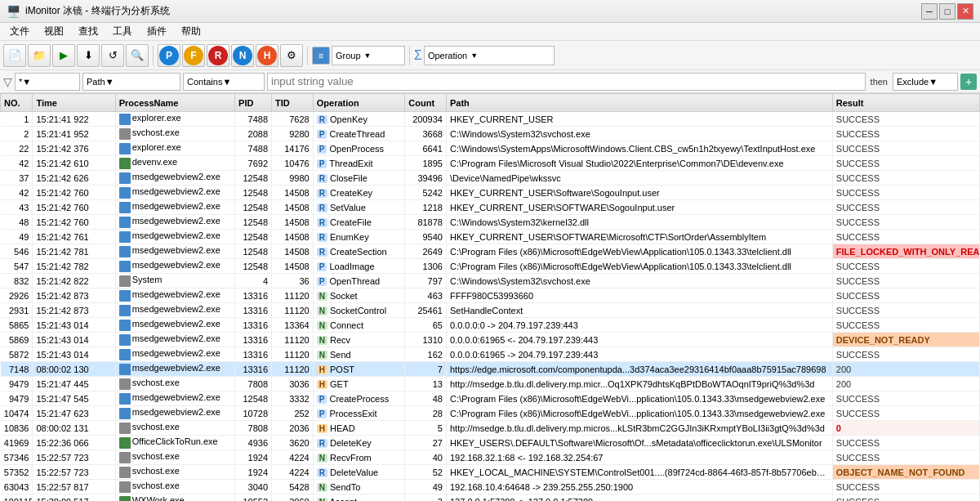  Describe the element at coordinates (490, 281) in the screenshot. I see `table-row: 83215:21:42 822System436P OpenThread797C…` at that location.